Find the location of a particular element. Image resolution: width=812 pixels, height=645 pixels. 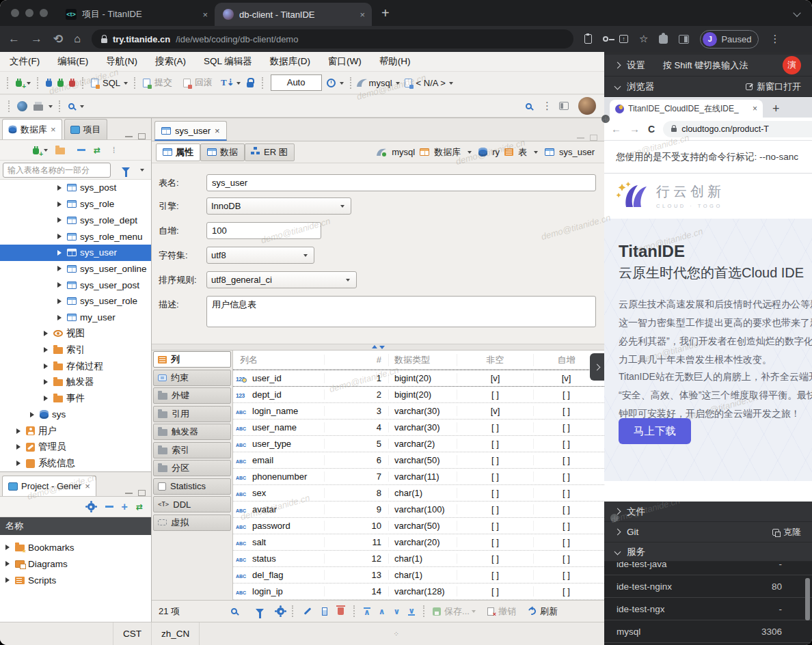

profile-button: J Paused is located at coordinates (729, 40).